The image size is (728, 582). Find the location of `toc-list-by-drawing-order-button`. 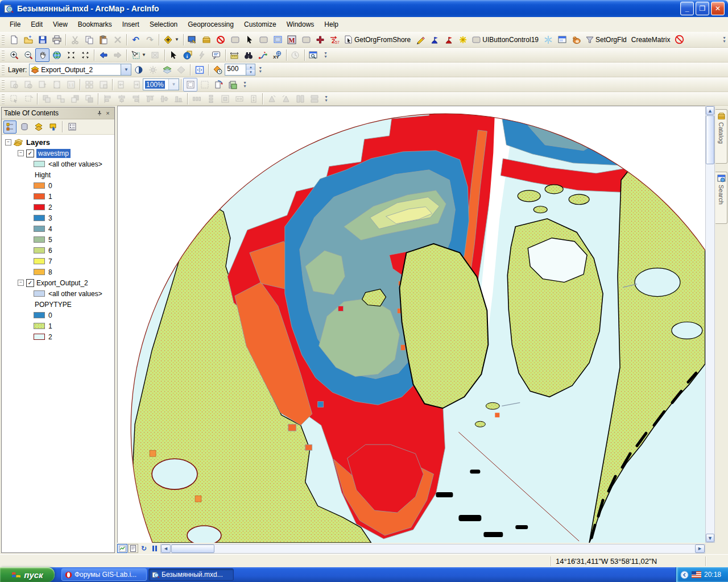

toc-list-by-drawing-order-button is located at coordinates (10, 127).